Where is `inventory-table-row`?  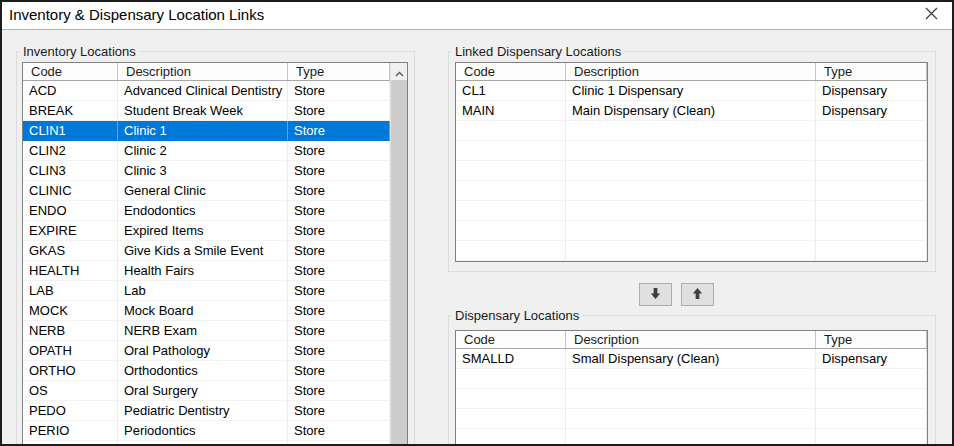
inventory-table-row is located at coordinates (206, 444).